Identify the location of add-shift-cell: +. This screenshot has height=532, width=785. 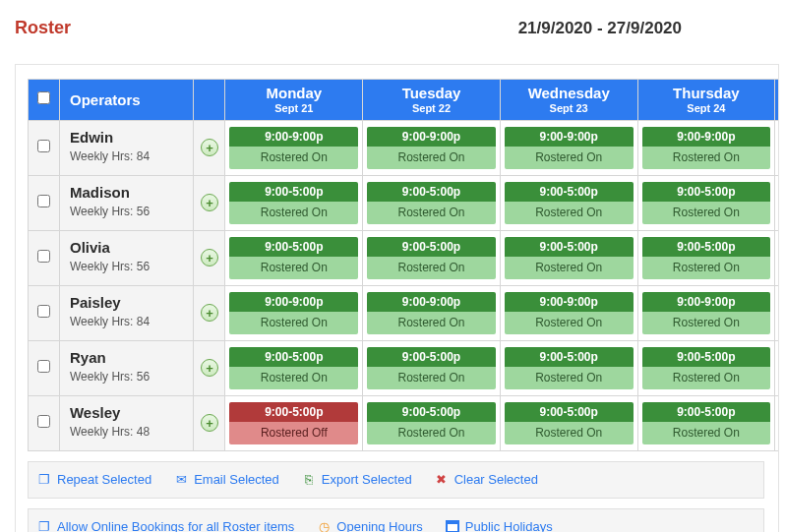
(210, 423).